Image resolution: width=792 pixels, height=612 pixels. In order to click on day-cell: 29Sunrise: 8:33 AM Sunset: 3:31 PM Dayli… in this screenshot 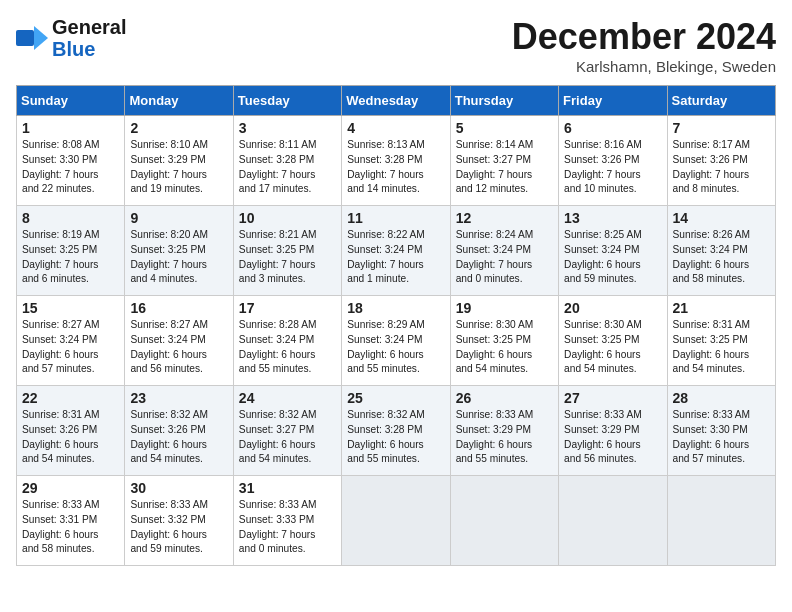, I will do `click(71, 521)`.